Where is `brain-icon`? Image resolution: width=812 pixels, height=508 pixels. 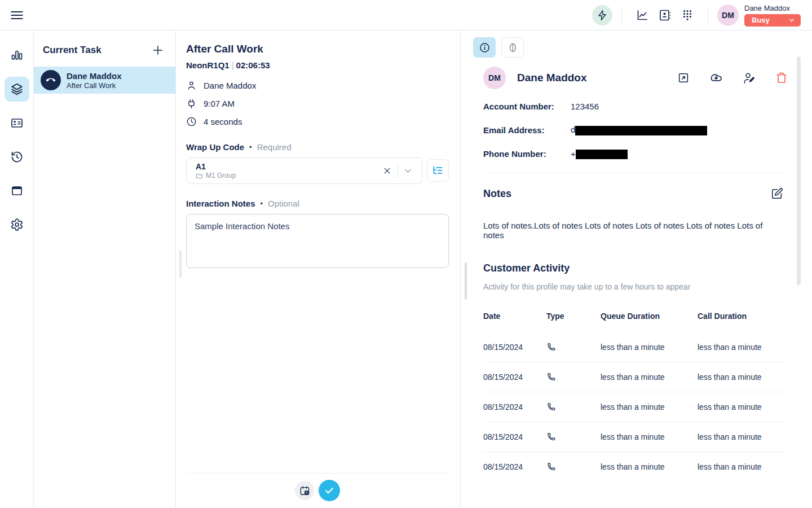
brain-icon is located at coordinates (513, 47).